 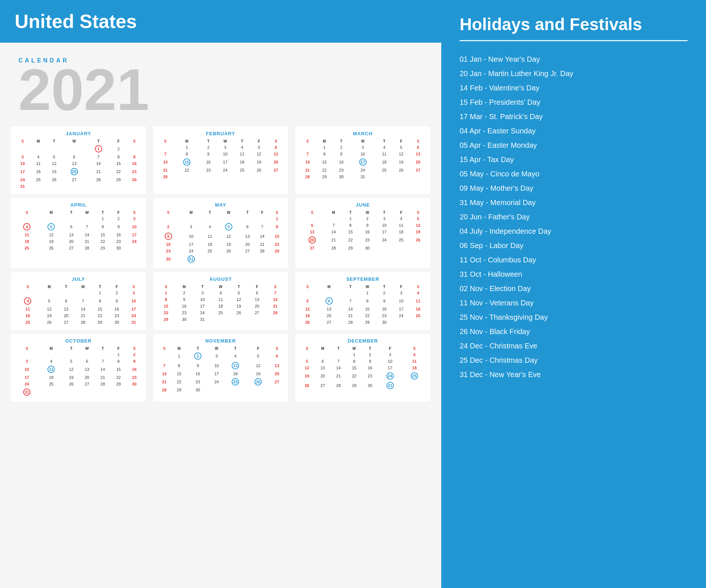 What do you see at coordinates (221, 233) in the screenshot?
I see `month-block: MAYSMTWTFS123456789101112131415161718192…` at bounding box center [221, 233].